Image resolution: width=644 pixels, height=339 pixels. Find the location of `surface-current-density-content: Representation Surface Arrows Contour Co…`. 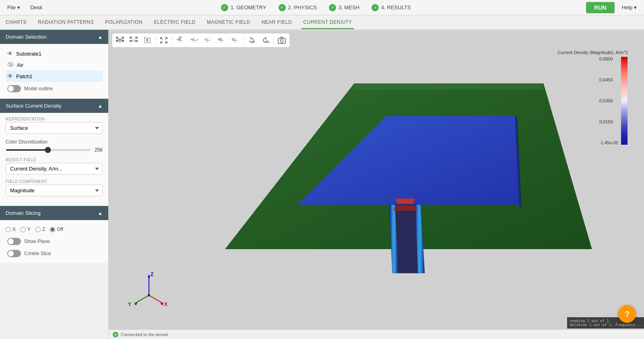

surface-current-density-content: Representation Surface Arrows Contour Co… is located at coordinates (54, 159).